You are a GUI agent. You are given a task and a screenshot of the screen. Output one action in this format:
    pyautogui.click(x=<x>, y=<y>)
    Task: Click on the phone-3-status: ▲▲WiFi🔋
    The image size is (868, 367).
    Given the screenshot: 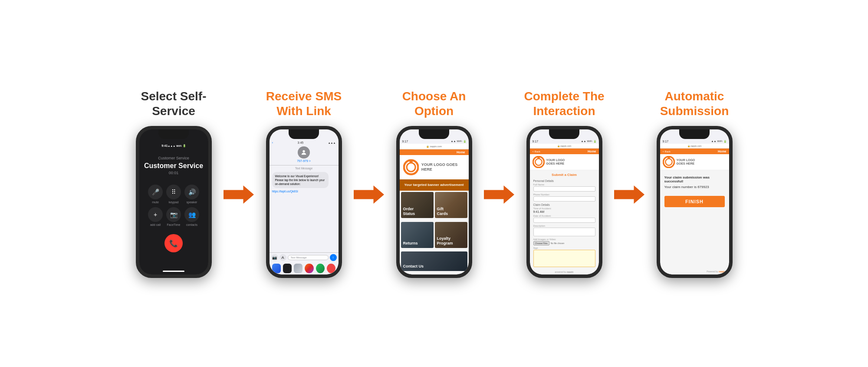 What is the action you would take?
    pyautogui.click(x=458, y=142)
    